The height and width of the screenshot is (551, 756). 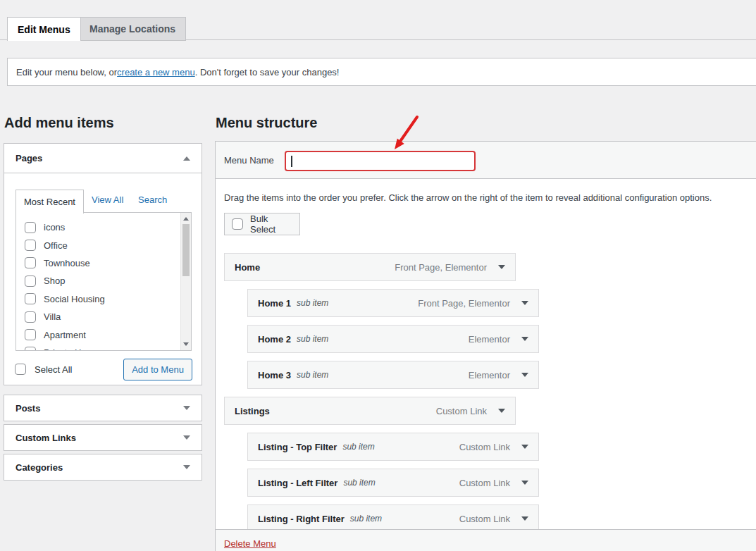 I want to click on posts-section-label: Posts, so click(x=28, y=409).